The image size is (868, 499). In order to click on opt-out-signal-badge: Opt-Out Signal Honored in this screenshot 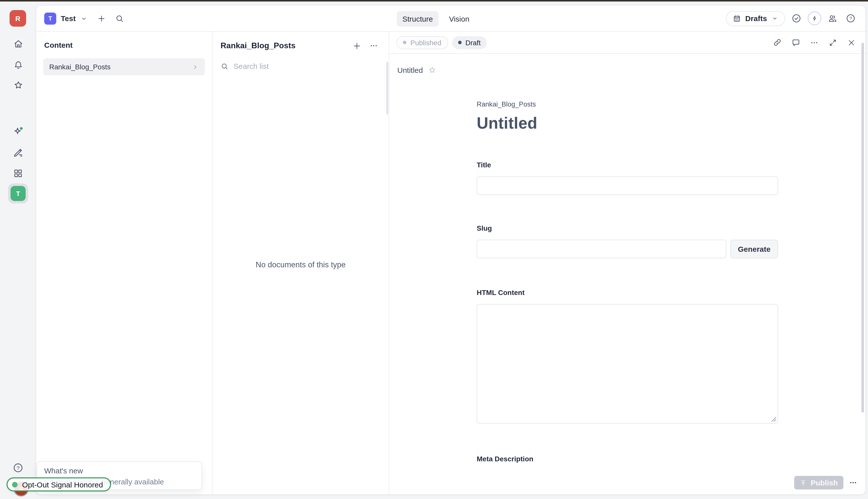, I will do `click(59, 485)`.